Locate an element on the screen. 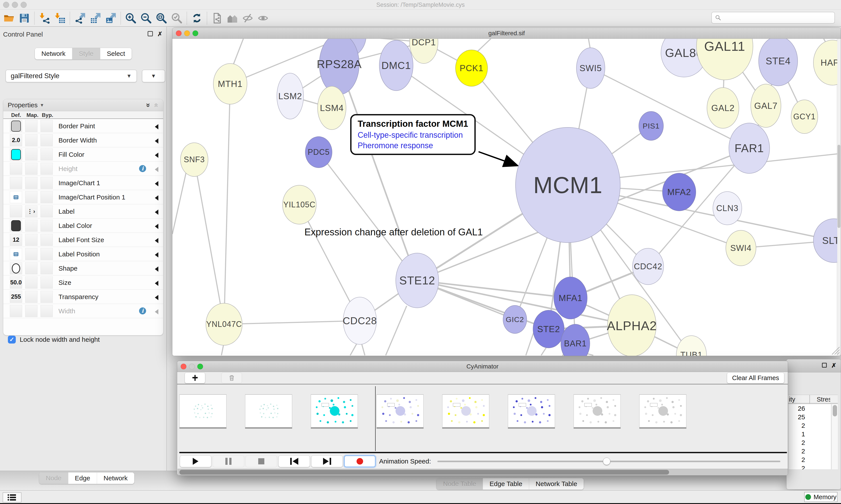  resize-grip-icon is located at coordinates (835, 350).